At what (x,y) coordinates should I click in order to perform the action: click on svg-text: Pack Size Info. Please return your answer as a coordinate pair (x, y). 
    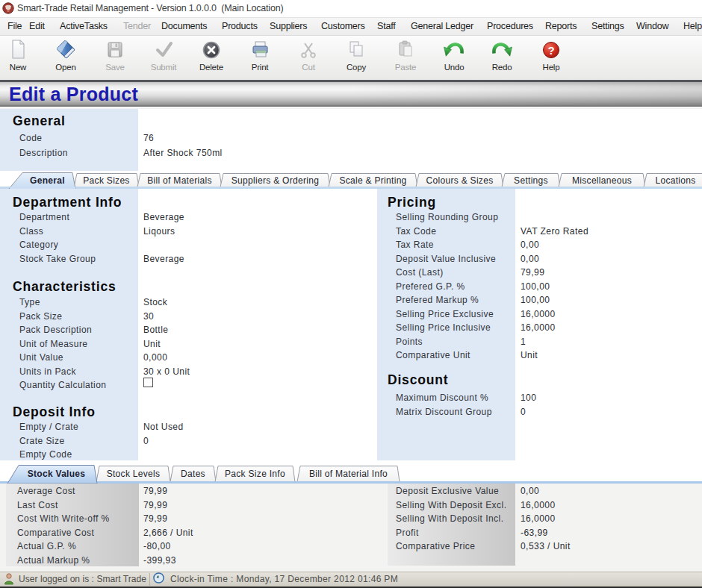
    Looking at the image, I should click on (255, 474).